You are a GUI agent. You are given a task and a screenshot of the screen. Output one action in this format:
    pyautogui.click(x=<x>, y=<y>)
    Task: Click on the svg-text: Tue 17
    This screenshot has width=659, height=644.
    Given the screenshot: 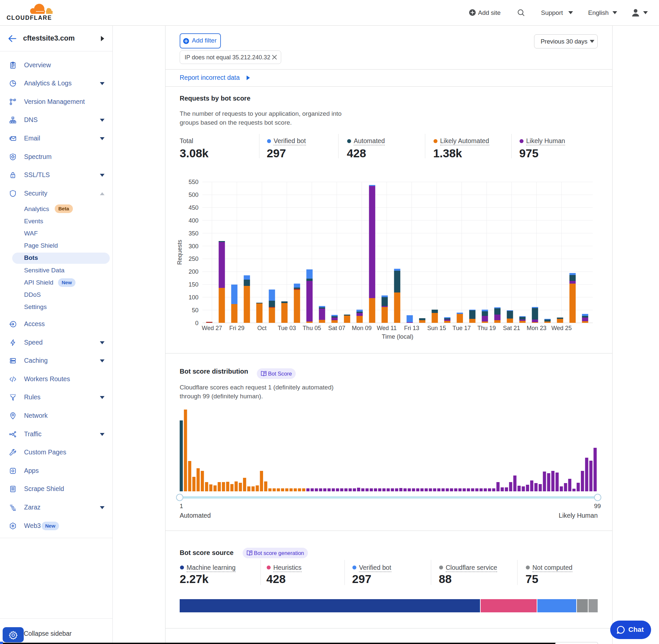 What is the action you would take?
    pyautogui.click(x=462, y=328)
    